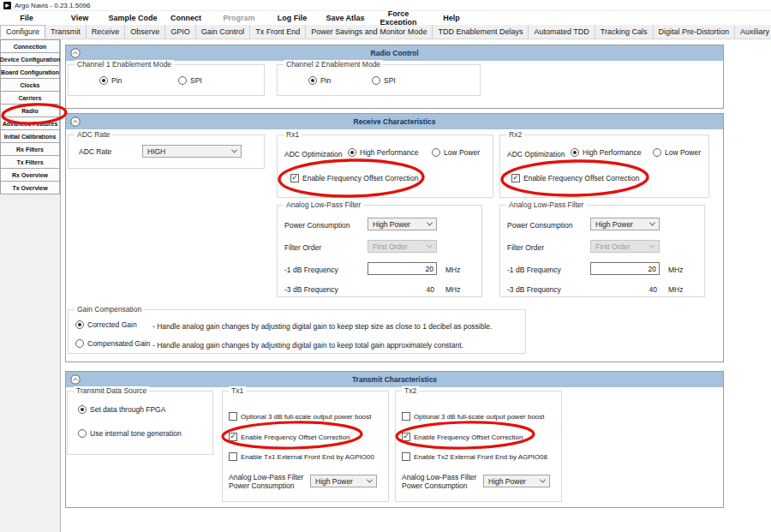 This screenshot has width=771, height=532. What do you see at coordinates (80, 18) in the screenshot?
I see `menu-view: View` at bounding box center [80, 18].